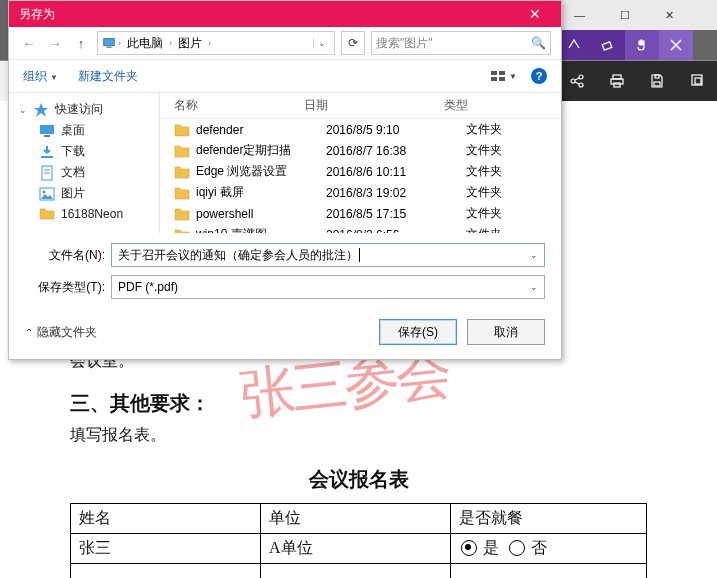 This screenshot has height=578, width=717. What do you see at coordinates (328, 287) in the screenshot?
I see `filetype-select: PDF (*.pdf) ⌄` at bounding box center [328, 287].